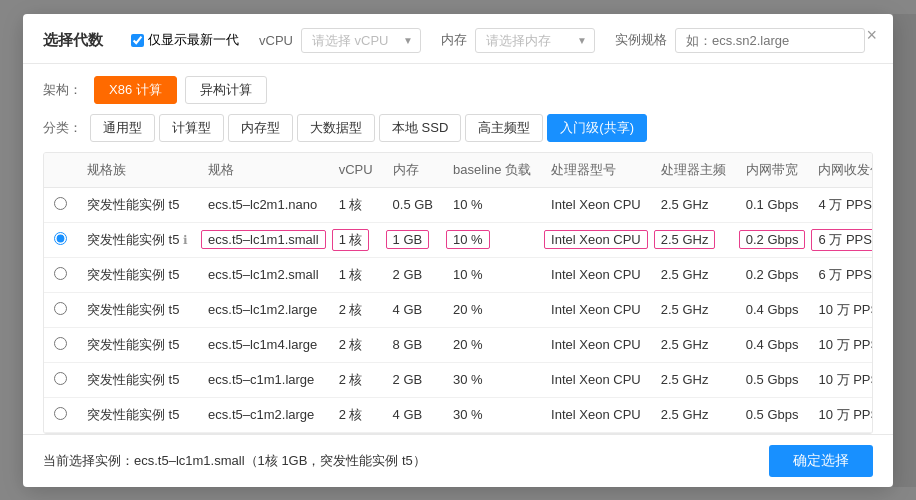 The width and height of the screenshot is (916, 500). Describe the element at coordinates (413, 344) in the screenshot. I see `row-memory: 8 GB` at that location.